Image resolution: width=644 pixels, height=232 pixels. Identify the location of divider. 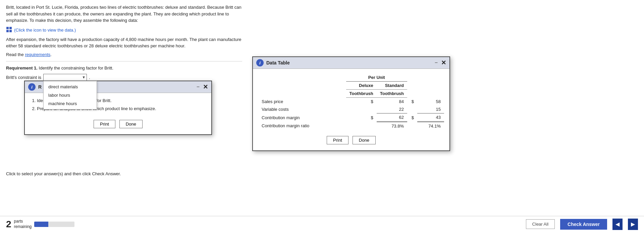
(124, 61).